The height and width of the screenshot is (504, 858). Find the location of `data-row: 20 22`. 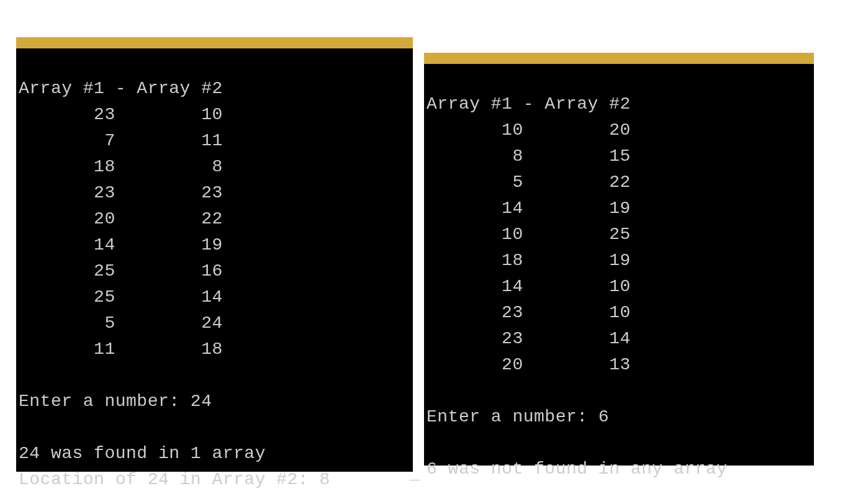

data-row: 20 22 is located at coordinates (120, 218).